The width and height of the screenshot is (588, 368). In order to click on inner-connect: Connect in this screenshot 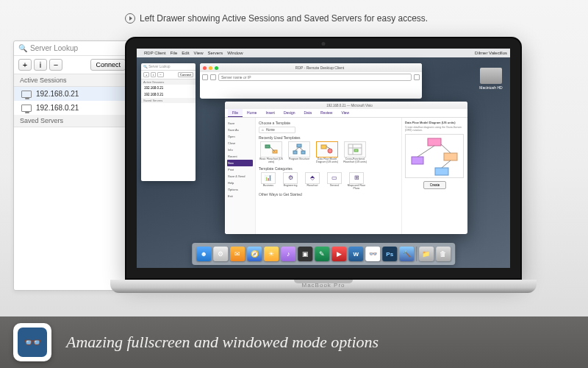, I will do `click(185, 75)`.